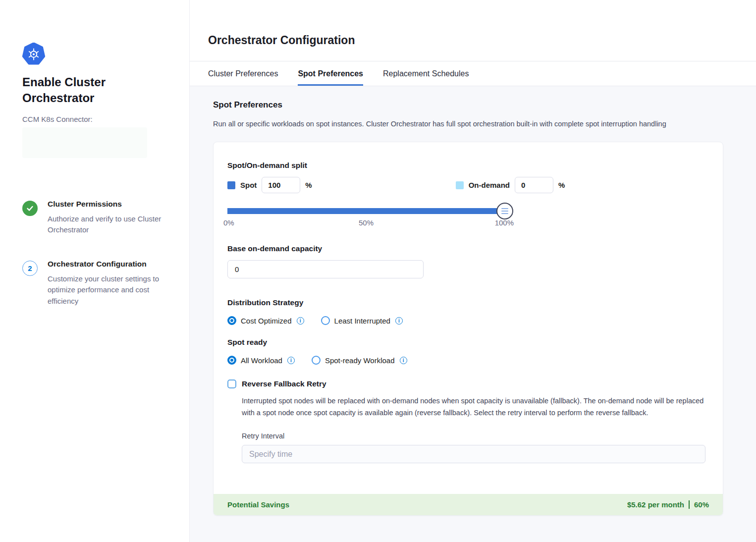 This screenshot has height=542, width=756. What do you see at coordinates (460, 185) in the screenshot?
I see `ondemand-color-swatch` at bounding box center [460, 185].